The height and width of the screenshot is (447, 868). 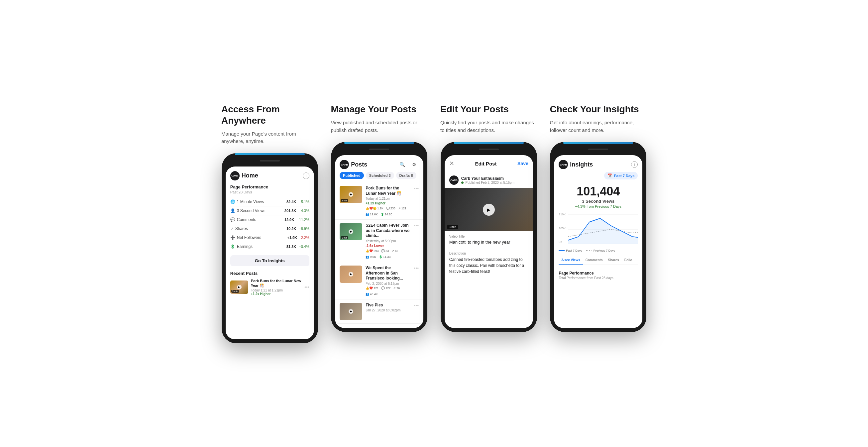 What do you see at coordinates (598, 201) in the screenshot?
I see `big-label: 3 Second Views` at bounding box center [598, 201].